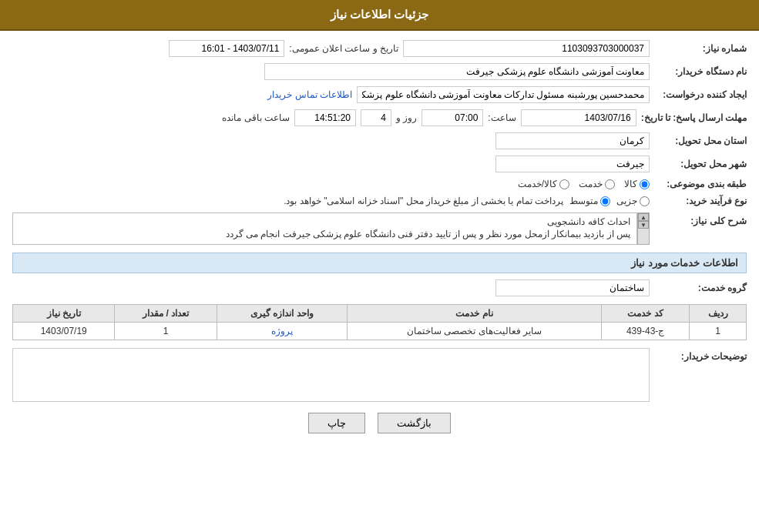  Describe the element at coordinates (584, 201) in the screenshot. I see `purchase-type-mota-label: متوسط` at that location.